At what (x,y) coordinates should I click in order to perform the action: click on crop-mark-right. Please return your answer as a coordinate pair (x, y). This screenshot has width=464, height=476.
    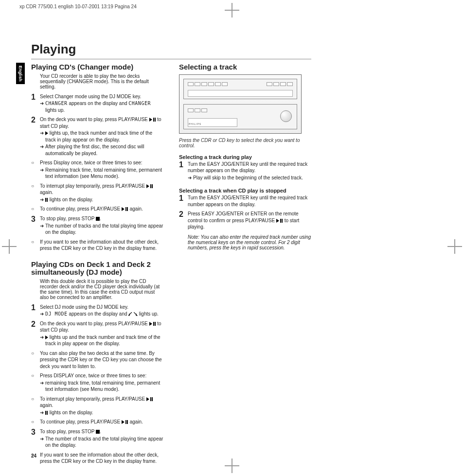
    Looking at the image, I should click on (455, 247).